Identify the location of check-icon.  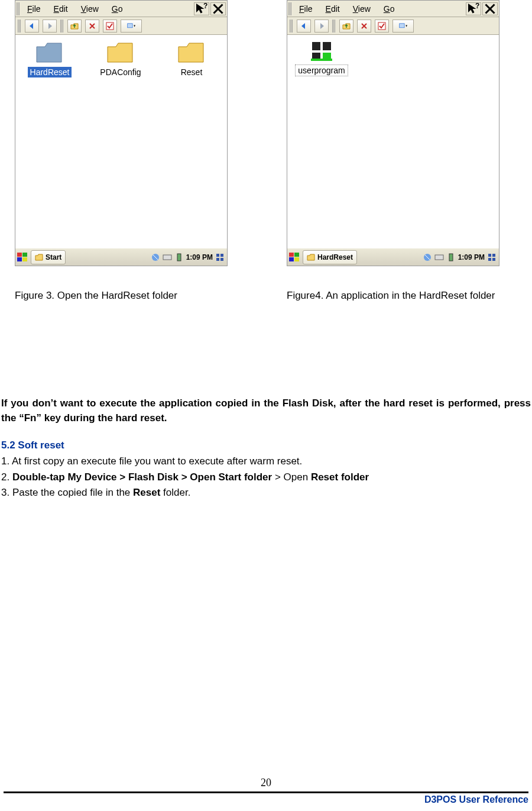
(382, 26).